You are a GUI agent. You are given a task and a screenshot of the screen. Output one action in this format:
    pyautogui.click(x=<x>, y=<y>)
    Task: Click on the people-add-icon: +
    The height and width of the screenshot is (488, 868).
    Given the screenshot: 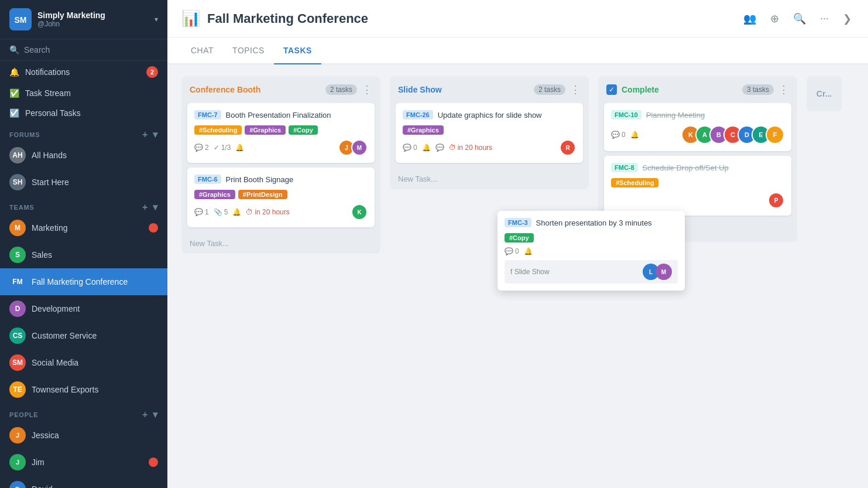 What is the action you would take?
    pyautogui.click(x=145, y=415)
    